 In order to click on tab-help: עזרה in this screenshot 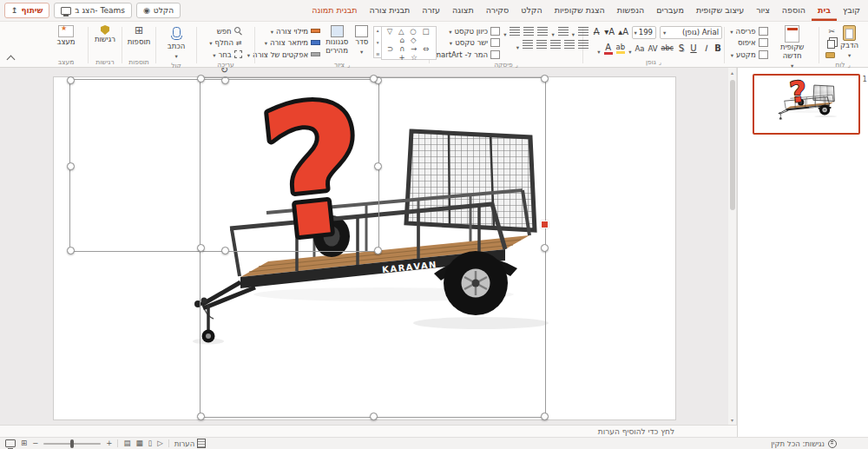, I will do `click(431, 10)`.